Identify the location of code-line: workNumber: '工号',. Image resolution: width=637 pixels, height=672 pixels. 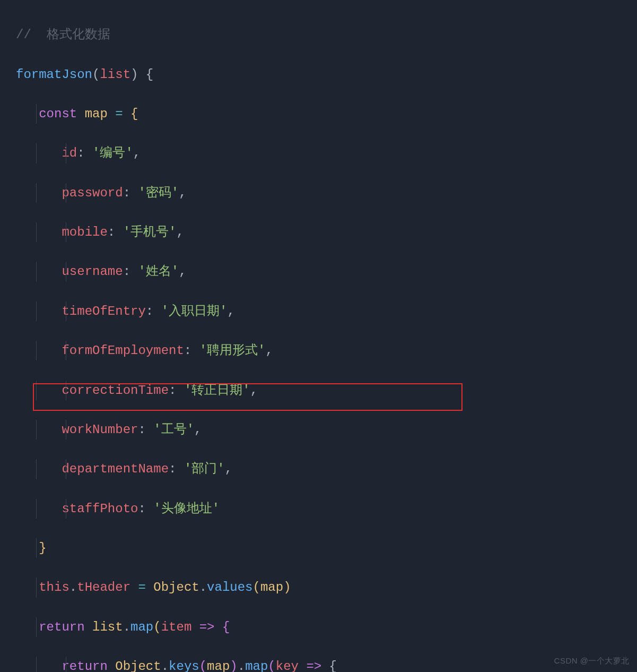
(327, 430).